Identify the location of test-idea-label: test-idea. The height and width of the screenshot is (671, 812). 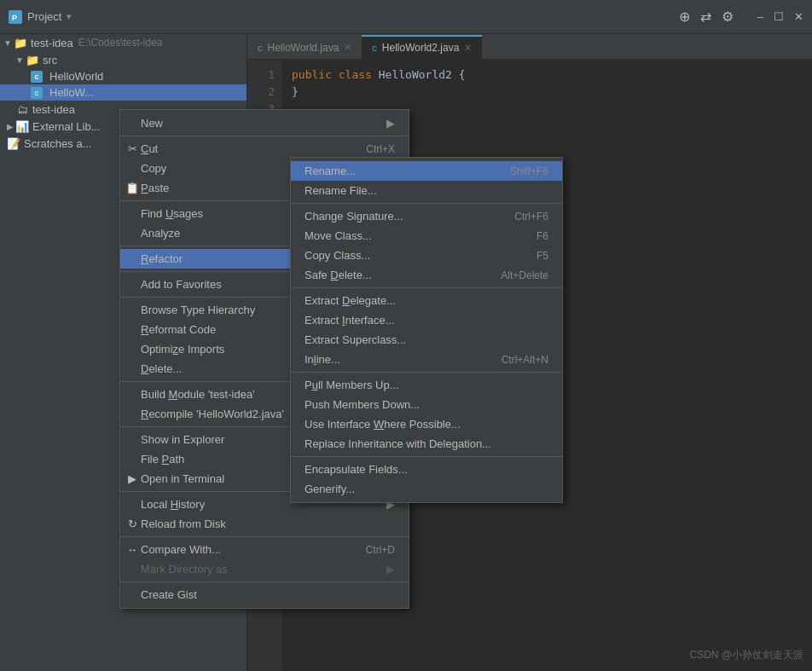
(54, 109).